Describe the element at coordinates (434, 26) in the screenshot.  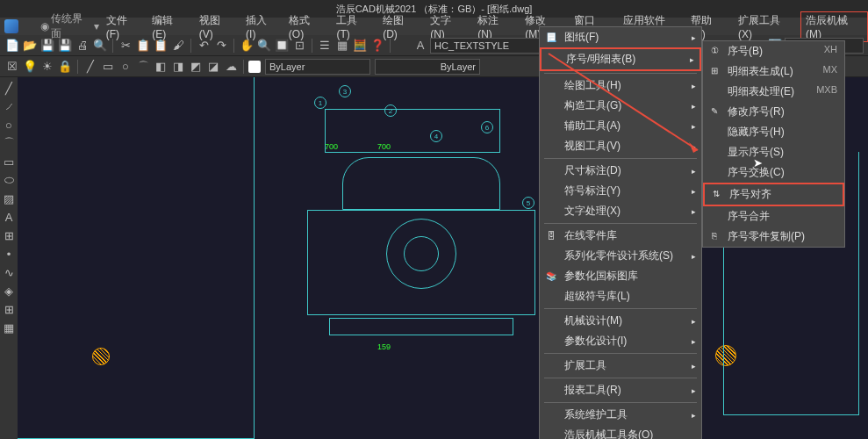
I see `menu-bar: ◉ 传统界面 ▾ 文件(F) 编辑(E) 视图(V) 插入(I) 格式(O) 工…` at that location.